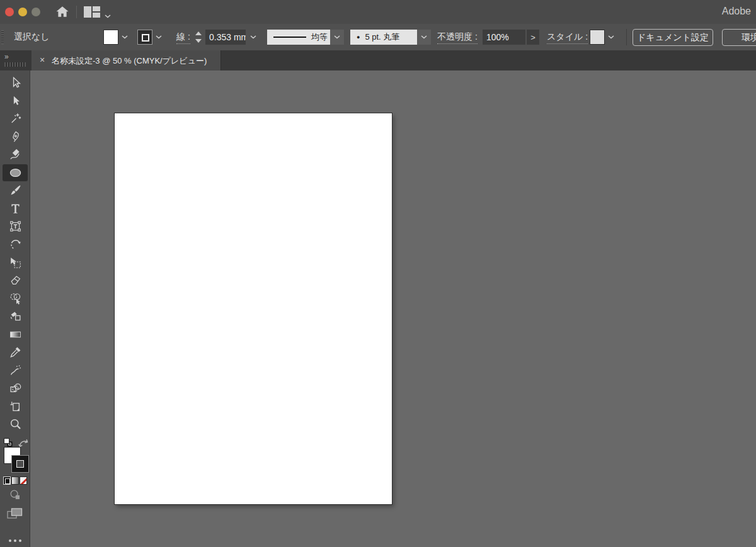 Image resolution: width=756 pixels, height=547 pixels. What do you see at coordinates (673, 38) in the screenshot?
I see `document-setup-button: ドキュメント設定` at bounding box center [673, 38].